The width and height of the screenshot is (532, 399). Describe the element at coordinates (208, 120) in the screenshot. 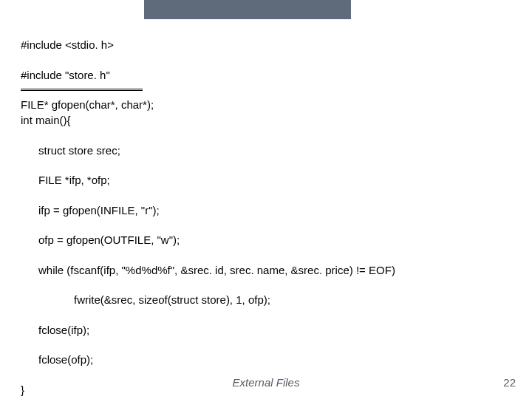

I see `code-line: int main(){` at that location.